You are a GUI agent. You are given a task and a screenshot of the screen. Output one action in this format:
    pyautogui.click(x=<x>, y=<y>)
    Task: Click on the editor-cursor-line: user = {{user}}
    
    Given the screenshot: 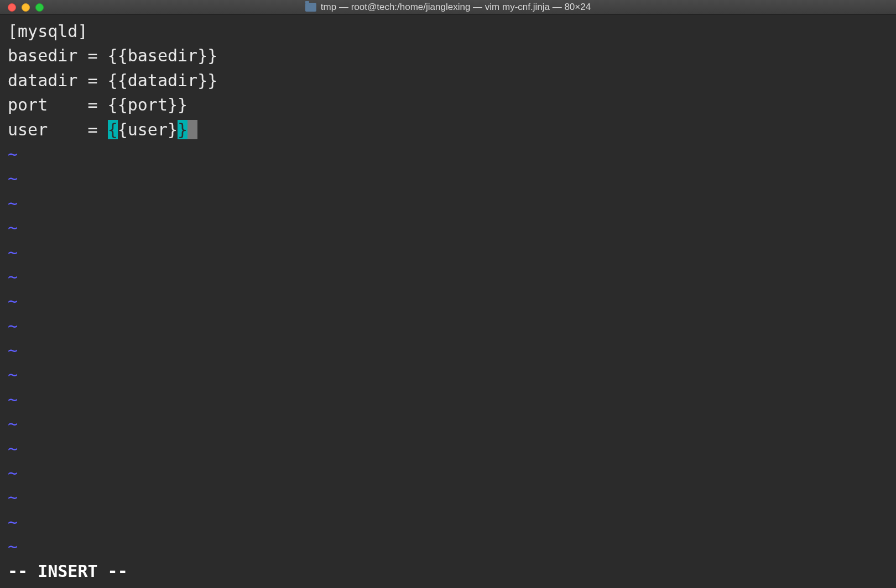 What is the action you would take?
    pyautogui.click(x=448, y=130)
    